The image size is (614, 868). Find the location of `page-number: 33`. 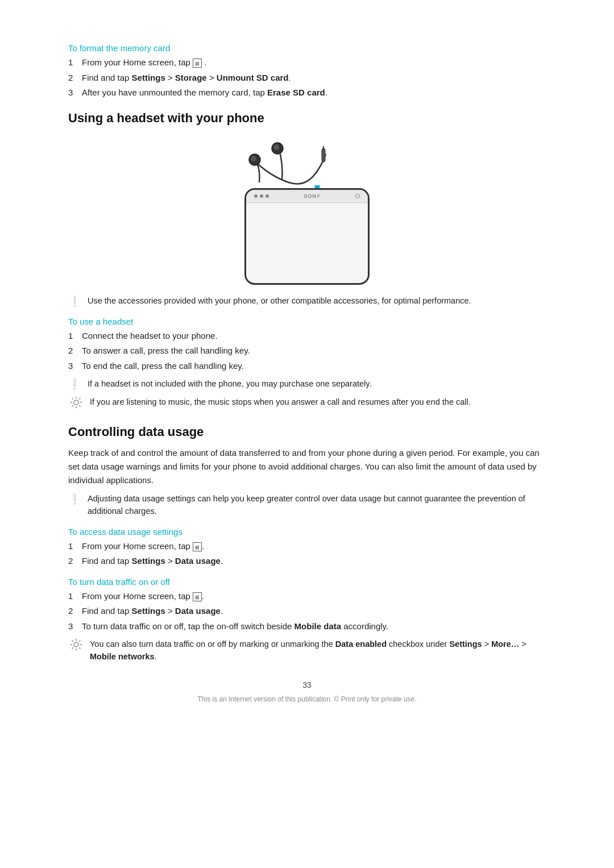

page-number: 33 is located at coordinates (307, 685).